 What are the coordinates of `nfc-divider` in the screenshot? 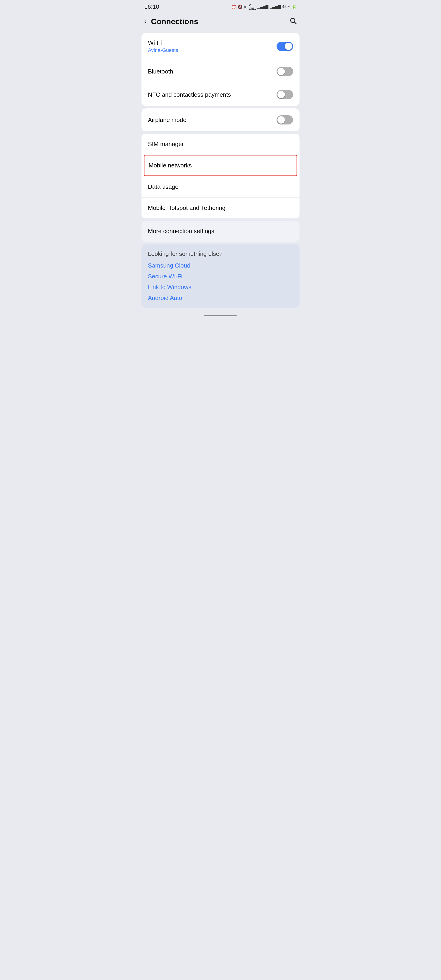 It's located at (272, 94).